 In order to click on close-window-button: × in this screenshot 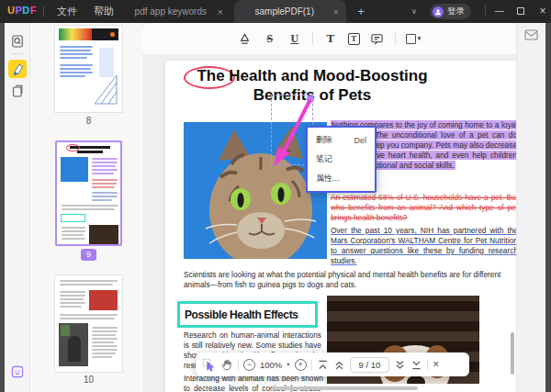, I will do `click(542, 11)`.